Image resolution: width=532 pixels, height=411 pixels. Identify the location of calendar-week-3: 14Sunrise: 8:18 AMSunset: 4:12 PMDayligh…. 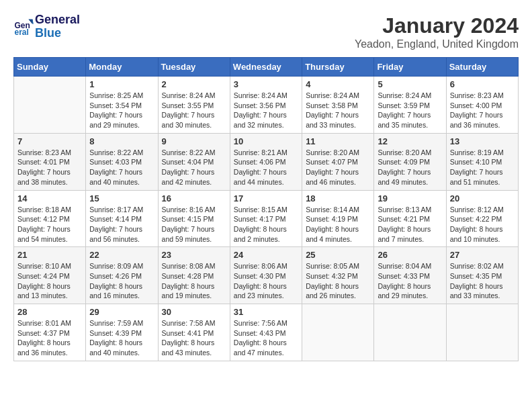
(266, 219).